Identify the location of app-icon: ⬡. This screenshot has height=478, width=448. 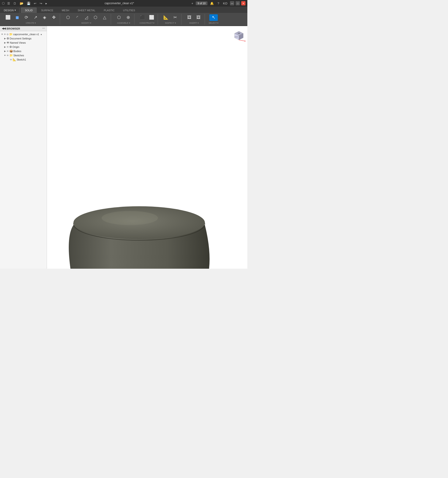
(3, 3).